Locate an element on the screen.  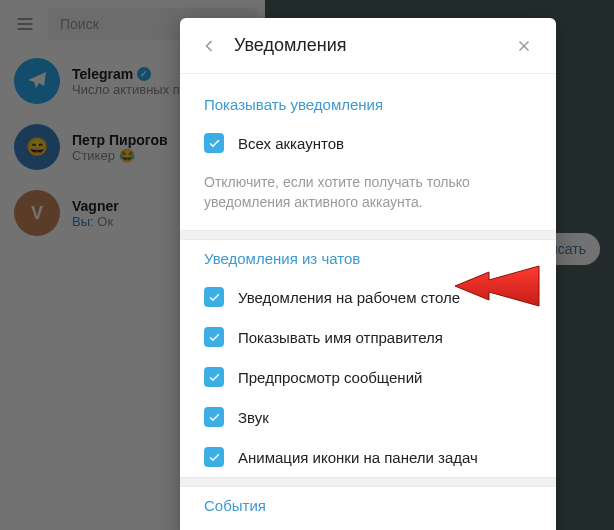
setting-sound: Звук is located at coordinates (368, 417).